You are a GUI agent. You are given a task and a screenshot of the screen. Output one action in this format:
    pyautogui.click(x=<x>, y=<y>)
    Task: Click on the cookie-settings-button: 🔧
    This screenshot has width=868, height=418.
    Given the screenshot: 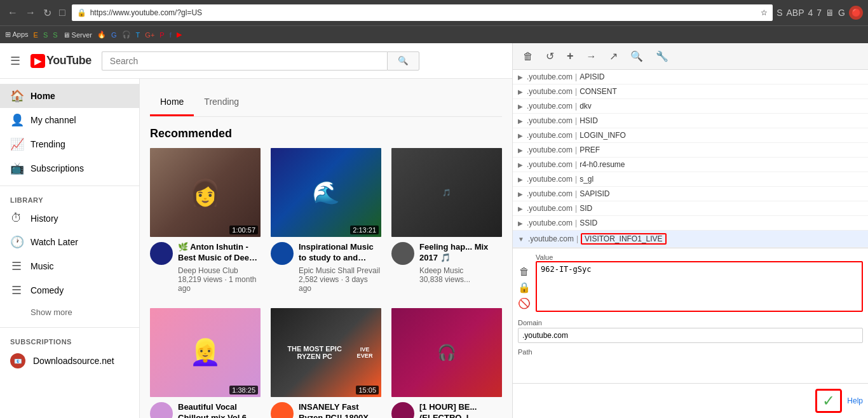 What is the action you would take?
    pyautogui.click(x=662, y=56)
    